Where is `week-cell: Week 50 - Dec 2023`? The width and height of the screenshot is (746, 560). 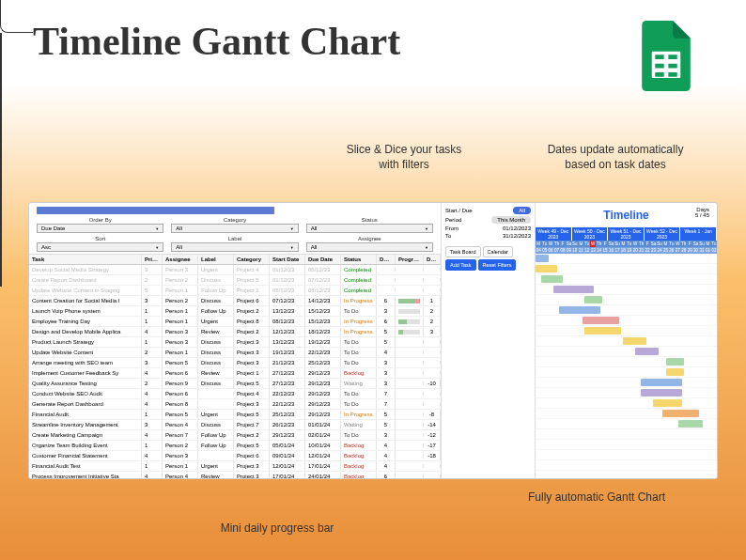 week-cell: Week 50 - Dec 2023 is located at coordinates (590, 234).